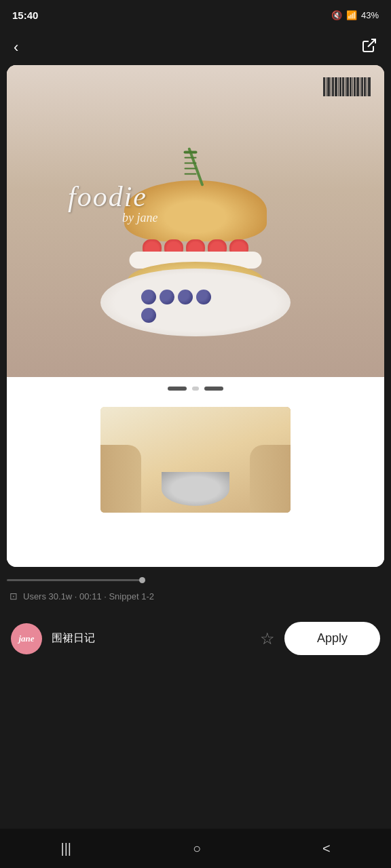  Describe the element at coordinates (14, 596) in the screenshot. I see `info-icon: ⊡` at that location.